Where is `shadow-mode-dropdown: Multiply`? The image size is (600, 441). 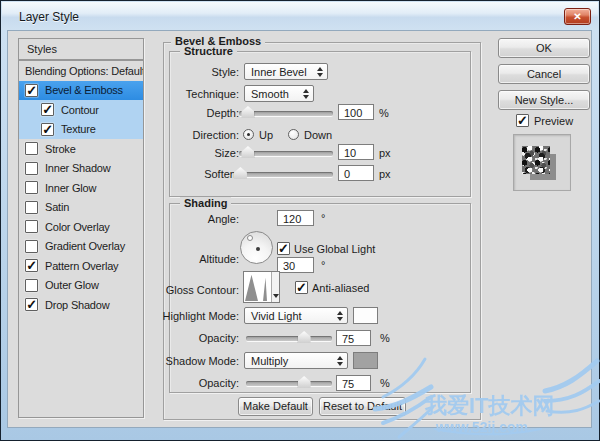
shadow-mode-dropdown: Multiply is located at coordinates (296, 360).